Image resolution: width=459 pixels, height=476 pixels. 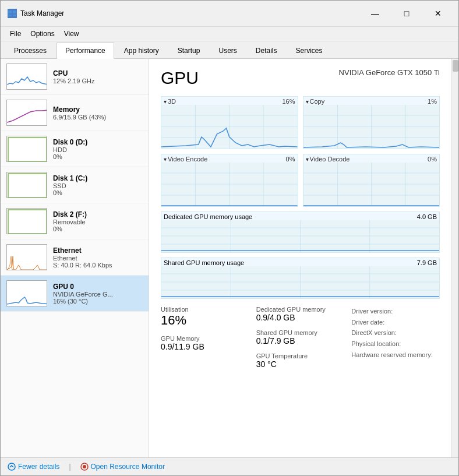 What do you see at coordinates (34, 467) in the screenshot?
I see `fewer-details-button: Fewer details` at bounding box center [34, 467].